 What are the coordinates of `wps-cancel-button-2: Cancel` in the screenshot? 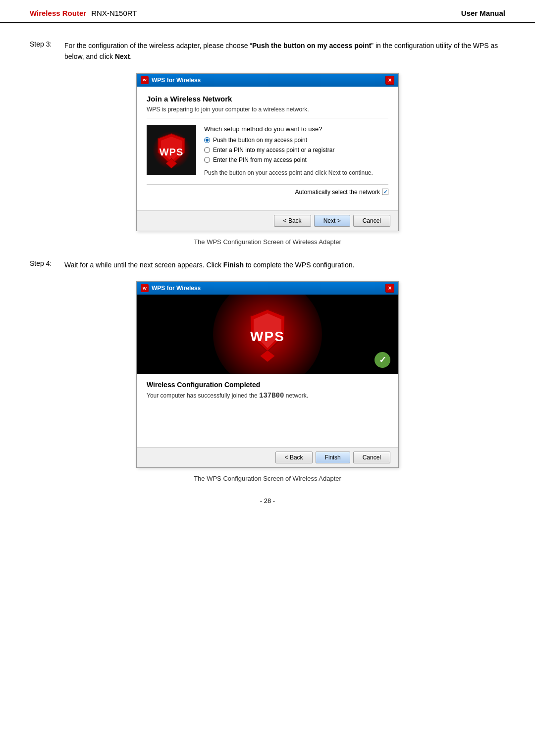 It's located at (372, 457).